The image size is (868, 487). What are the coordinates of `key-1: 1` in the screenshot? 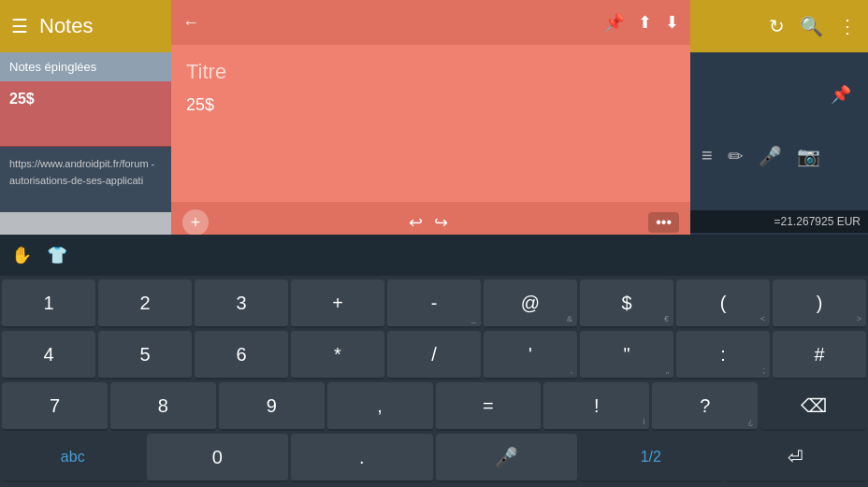 It's located at (49, 304).